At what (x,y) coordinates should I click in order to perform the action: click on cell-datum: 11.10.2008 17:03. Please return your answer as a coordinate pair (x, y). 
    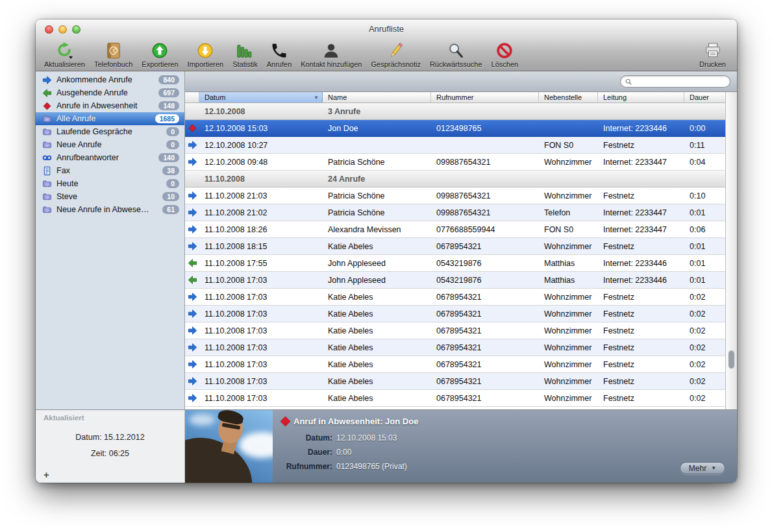
    Looking at the image, I should click on (261, 331).